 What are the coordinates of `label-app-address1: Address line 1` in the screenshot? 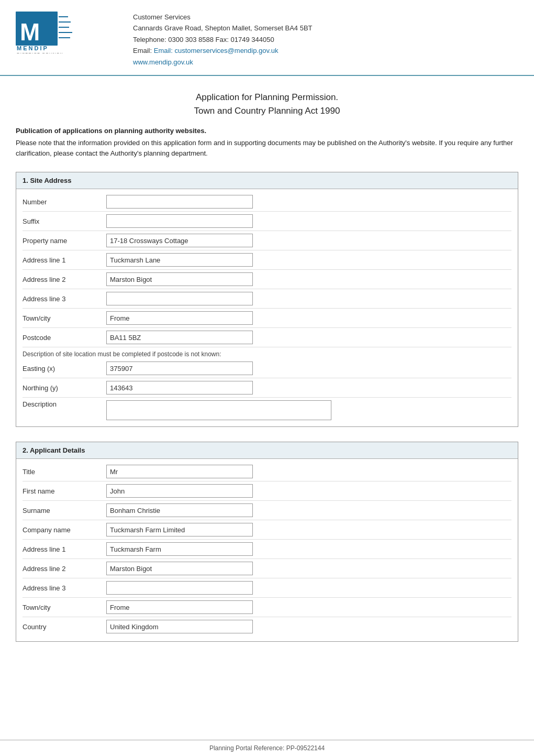 It's located at (64, 549).